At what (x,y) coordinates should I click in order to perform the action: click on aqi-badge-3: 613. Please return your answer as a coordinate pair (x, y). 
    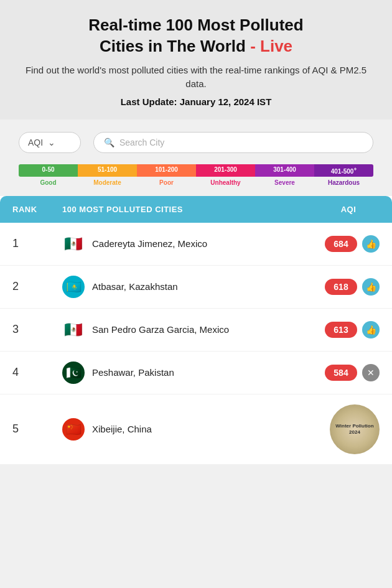
    Looking at the image, I should click on (341, 330).